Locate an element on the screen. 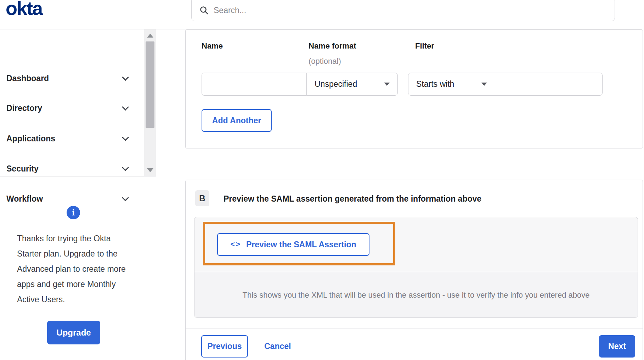  attribute-name-input is located at coordinates (254, 84).